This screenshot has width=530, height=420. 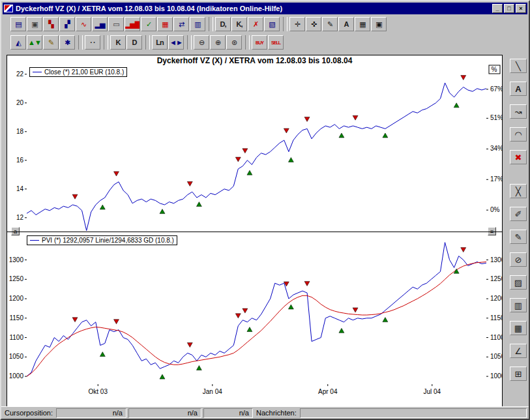 What do you see at coordinates (17, 260) in the screenshot?
I see `y-axis-label-left: 1300` at bounding box center [17, 260].